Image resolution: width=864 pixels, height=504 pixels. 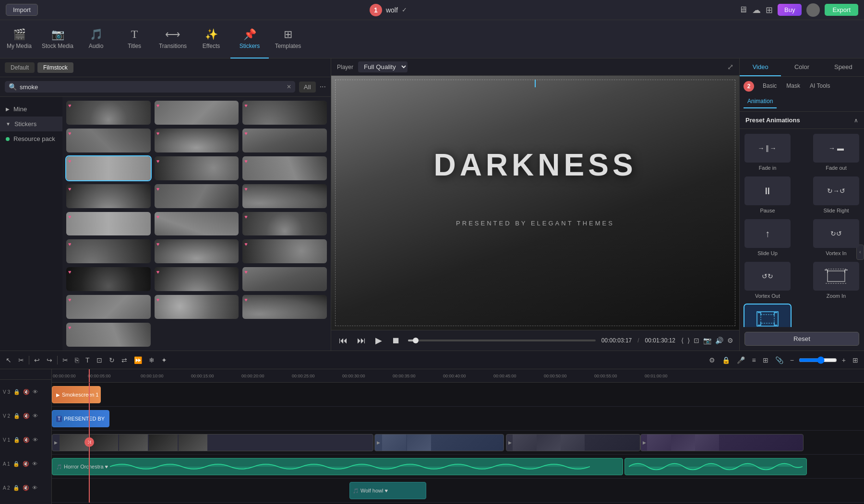 What do you see at coordinates (35, 488) in the screenshot?
I see `track-visible-a2: 👁` at bounding box center [35, 488].